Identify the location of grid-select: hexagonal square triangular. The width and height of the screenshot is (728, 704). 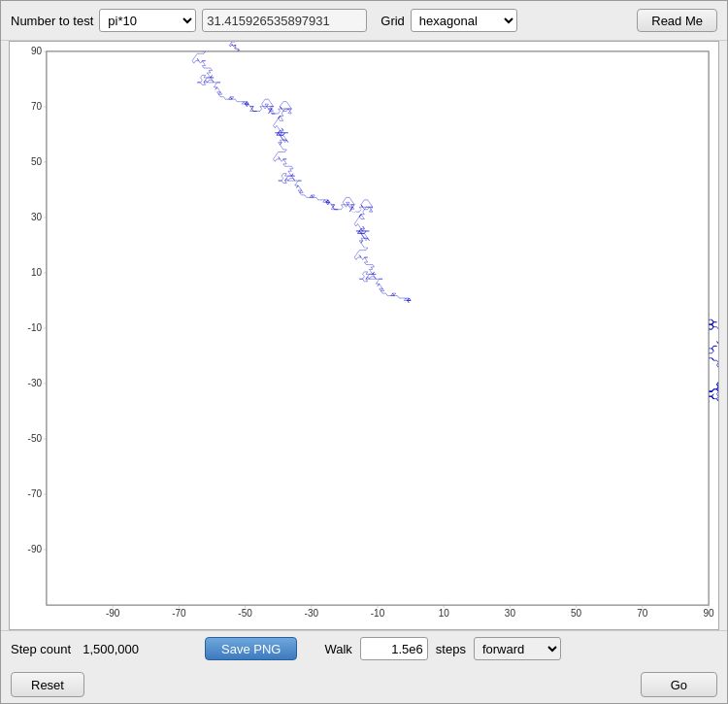
(464, 20).